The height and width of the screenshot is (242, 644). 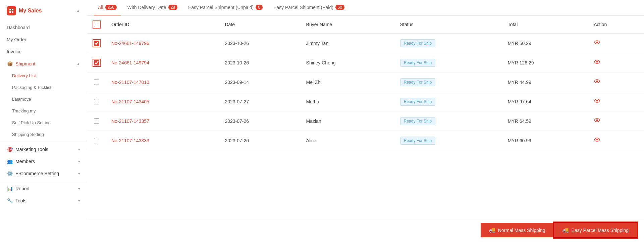 I want to click on shipment-icon: 📦, so click(x=10, y=64).